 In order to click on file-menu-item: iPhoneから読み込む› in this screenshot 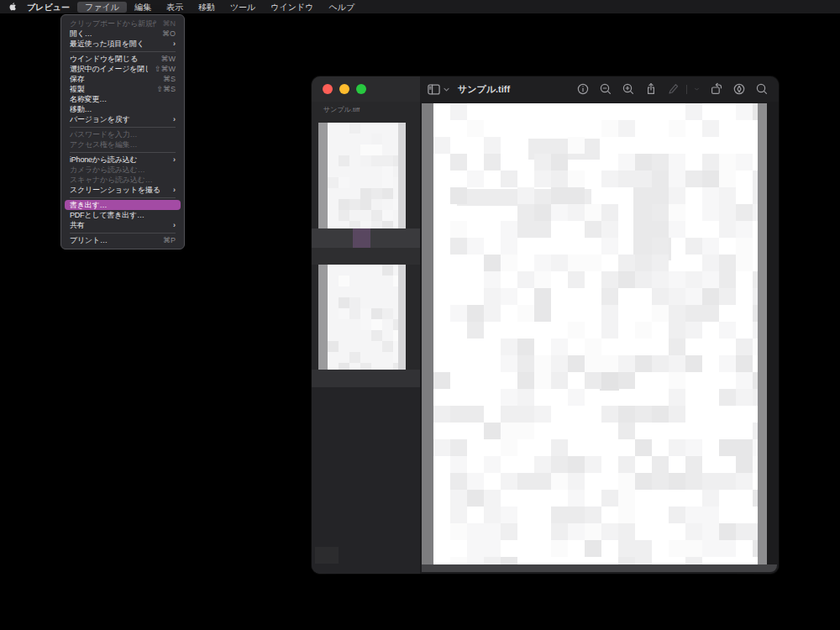, I will do `click(123, 160)`.